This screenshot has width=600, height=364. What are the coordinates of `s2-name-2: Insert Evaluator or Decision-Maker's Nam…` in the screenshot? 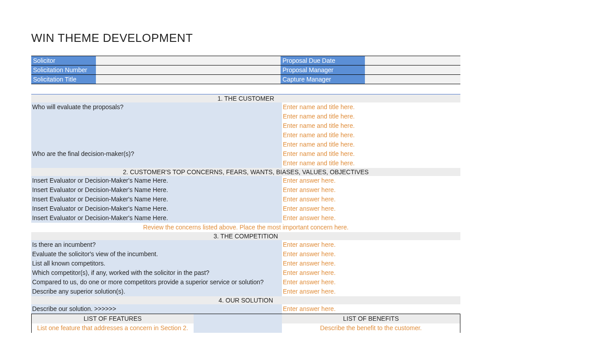 It's located at (157, 190).